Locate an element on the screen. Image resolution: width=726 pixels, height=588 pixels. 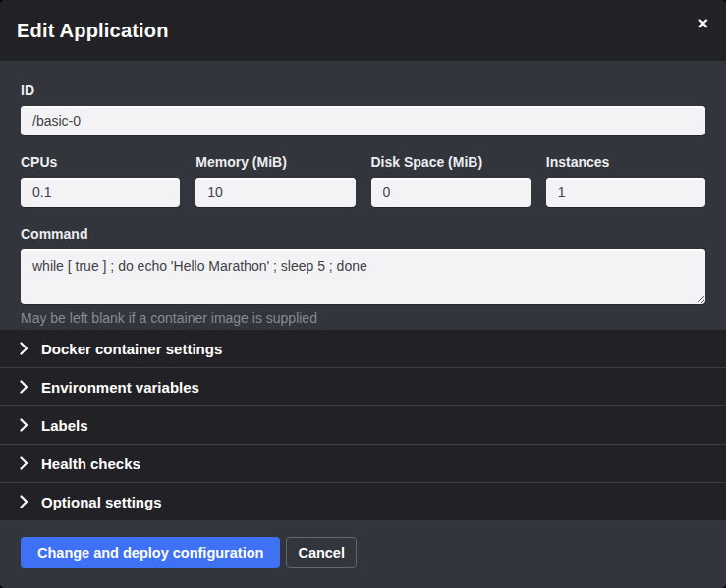
page-title: Edit Application is located at coordinates (92, 31).